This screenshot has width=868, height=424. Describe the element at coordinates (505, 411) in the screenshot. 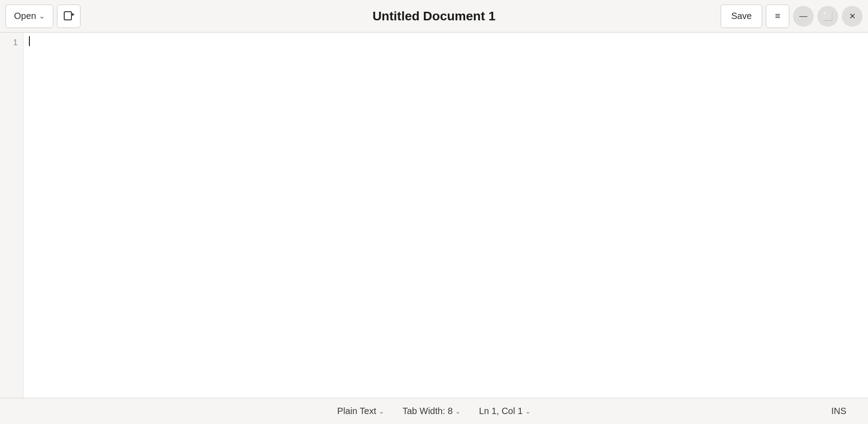

I see `position-indicator: Ln 1, Col 1 ⌄` at that location.